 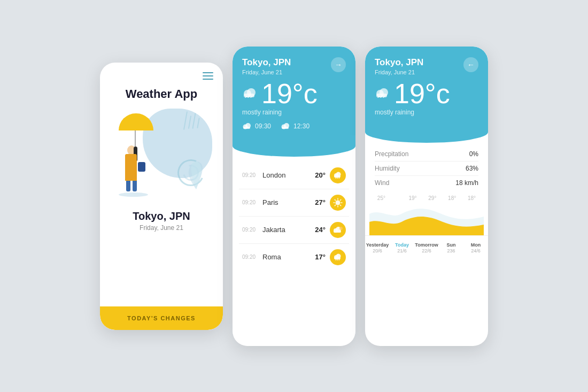 What do you see at coordinates (427, 183) in the screenshot?
I see `wind-row: Wind 18 km/h` at bounding box center [427, 183].